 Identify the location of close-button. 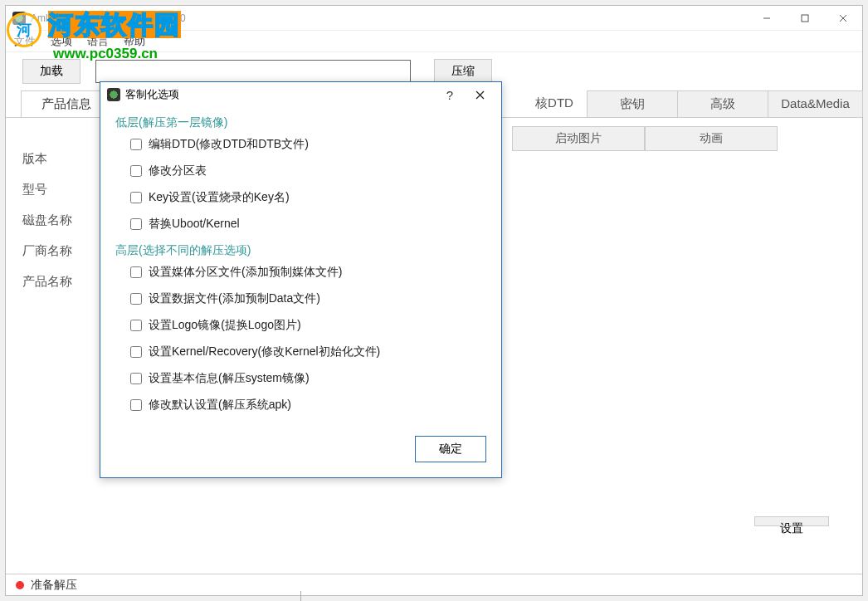
(843, 18).